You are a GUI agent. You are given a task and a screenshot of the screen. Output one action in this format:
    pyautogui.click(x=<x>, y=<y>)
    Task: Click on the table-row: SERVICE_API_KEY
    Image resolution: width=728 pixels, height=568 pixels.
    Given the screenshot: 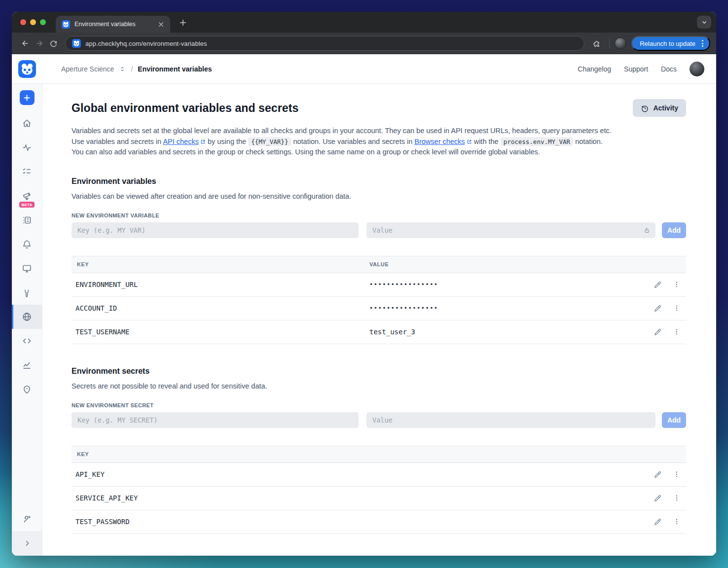 What is the action you would take?
    pyautogui.click(x=379, y=498)
    